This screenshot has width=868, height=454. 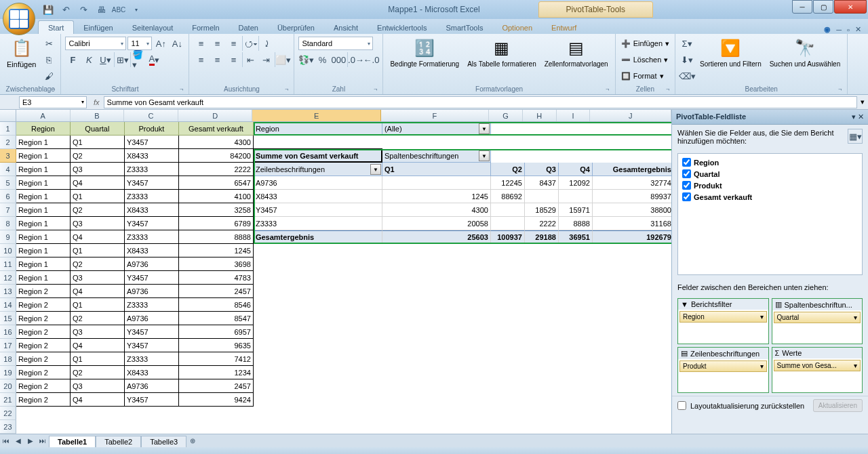 I want to click on zone-column-labels: ▥Spaltenbeschriftun... Quartal▾, so click(x=818, y=321).